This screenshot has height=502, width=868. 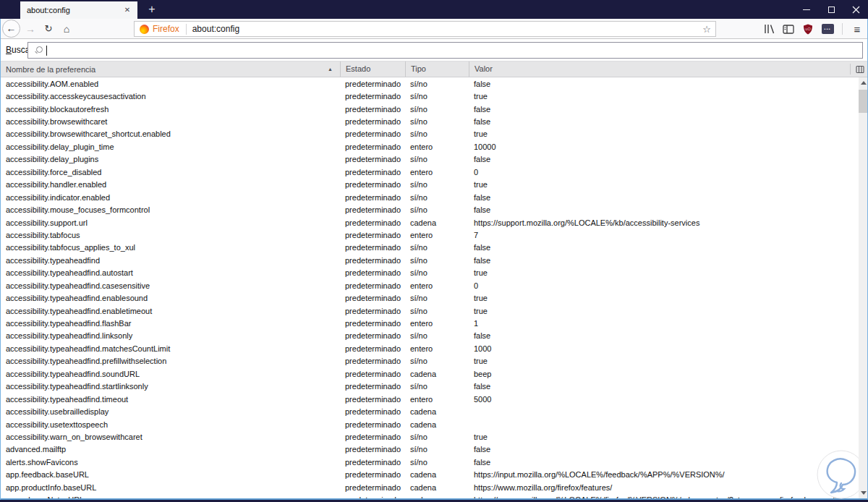 I want to click on pref-name: accessibility.AOM.enabled, so click(x=170, y=84).